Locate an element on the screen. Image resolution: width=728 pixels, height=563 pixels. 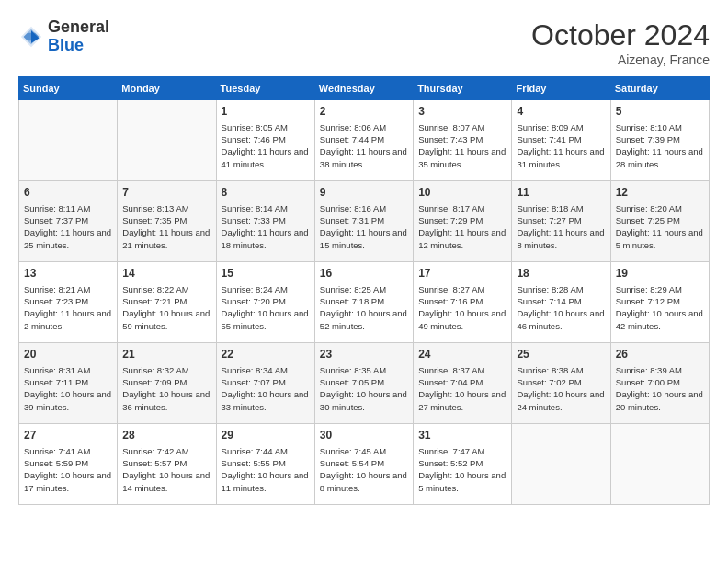
daylight-text: Daylight: 11 hours and 18 minutes. is located at coordinates (265, 238).